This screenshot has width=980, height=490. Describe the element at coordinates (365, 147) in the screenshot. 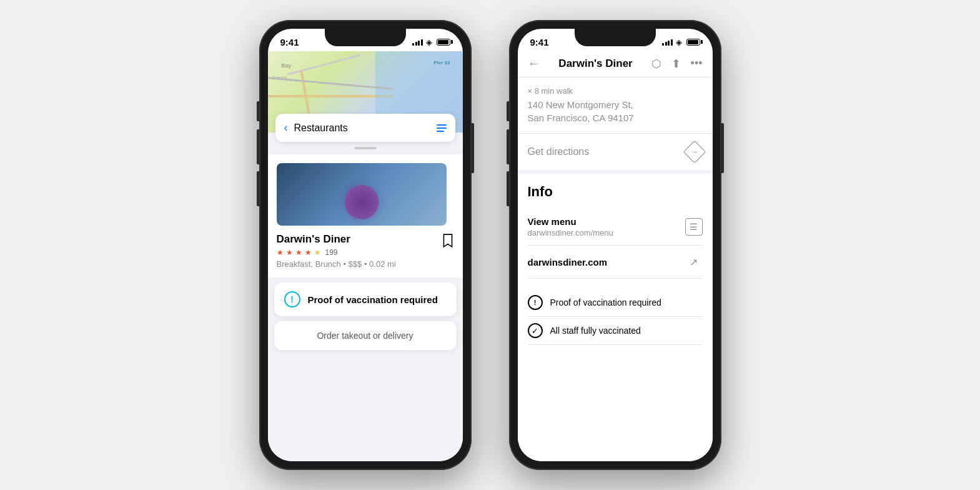

I see `scroll-indicator` at that location.